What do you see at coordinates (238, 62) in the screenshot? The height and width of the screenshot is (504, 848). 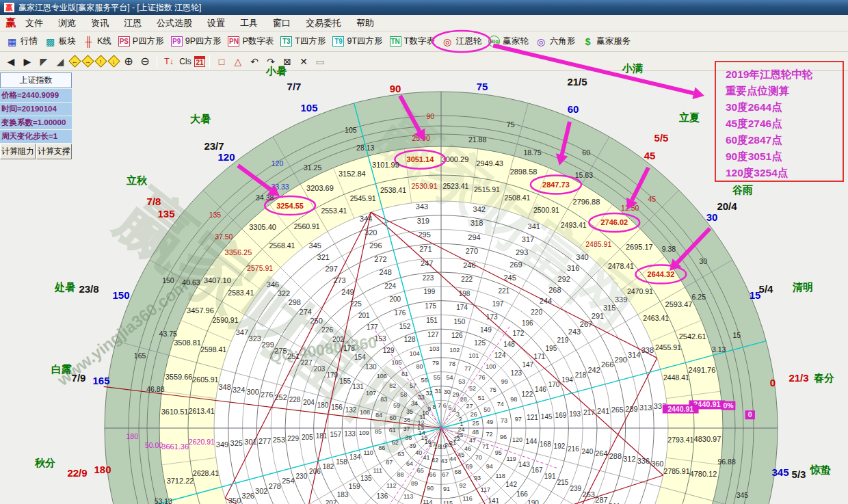 I see `triangle-tool-icon: △` at bounding box center [238, 62].